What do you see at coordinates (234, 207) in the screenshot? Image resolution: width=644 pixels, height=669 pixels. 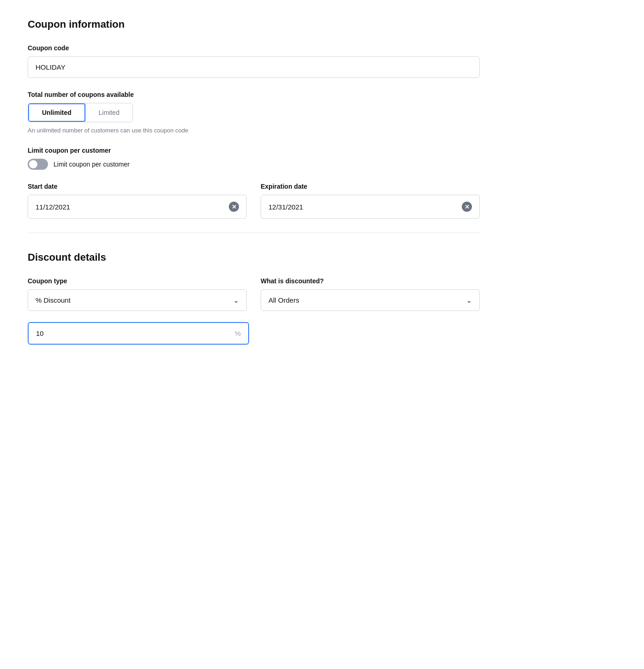 I see `start-date-clear-button: ✕` at bounding box center [234, 207].